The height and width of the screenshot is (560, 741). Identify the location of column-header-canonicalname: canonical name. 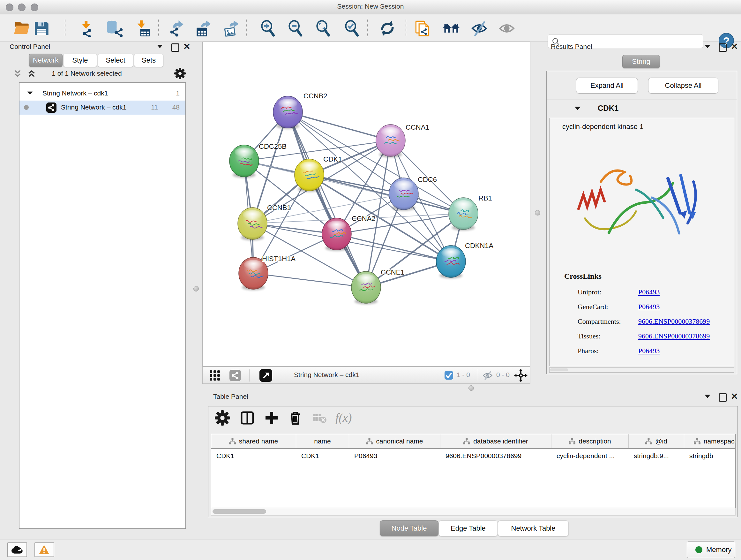
(395, 441).